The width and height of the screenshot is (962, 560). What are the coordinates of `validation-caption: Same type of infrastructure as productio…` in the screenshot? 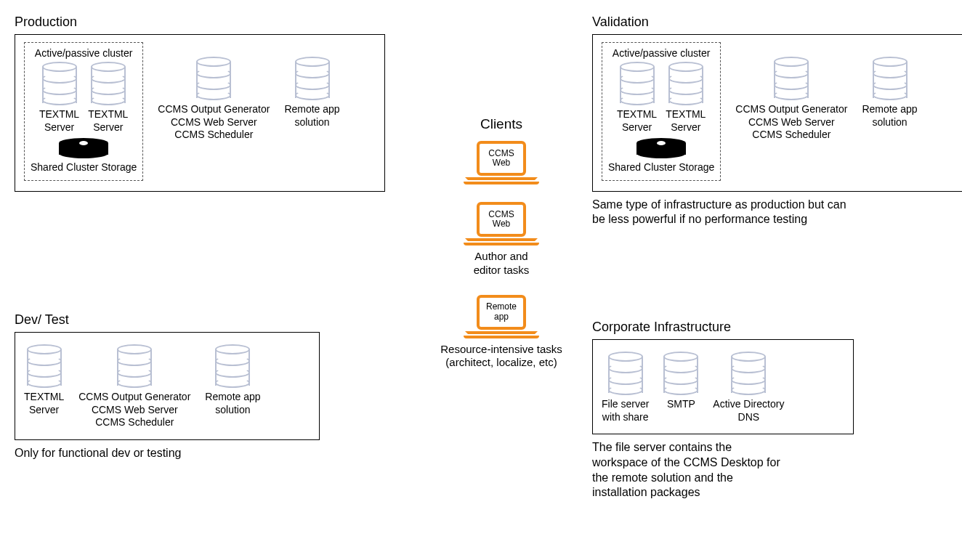 It's located at (777, 213).